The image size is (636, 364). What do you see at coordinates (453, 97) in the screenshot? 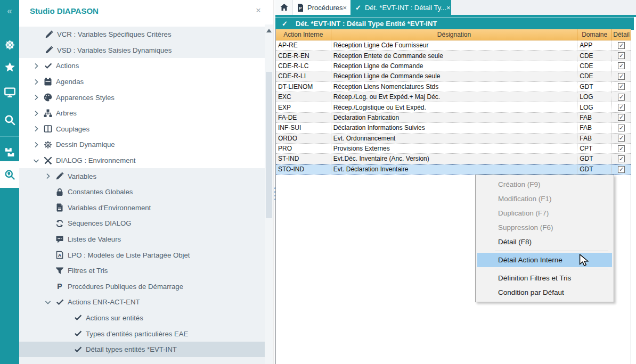
I see `table-row: EXC Récep./Log. ou Evt Expéd.+ Maj Déc. …` at bounding box center [453, 97].